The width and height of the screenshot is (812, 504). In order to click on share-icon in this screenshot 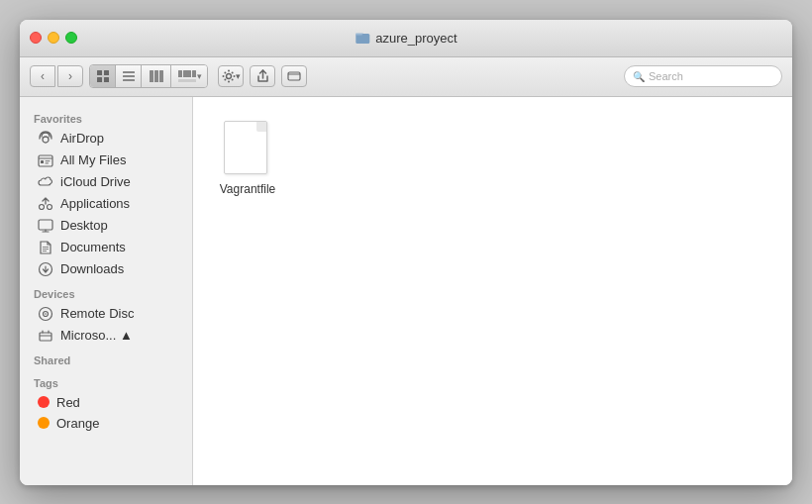, I will do `click(263, 76)`.